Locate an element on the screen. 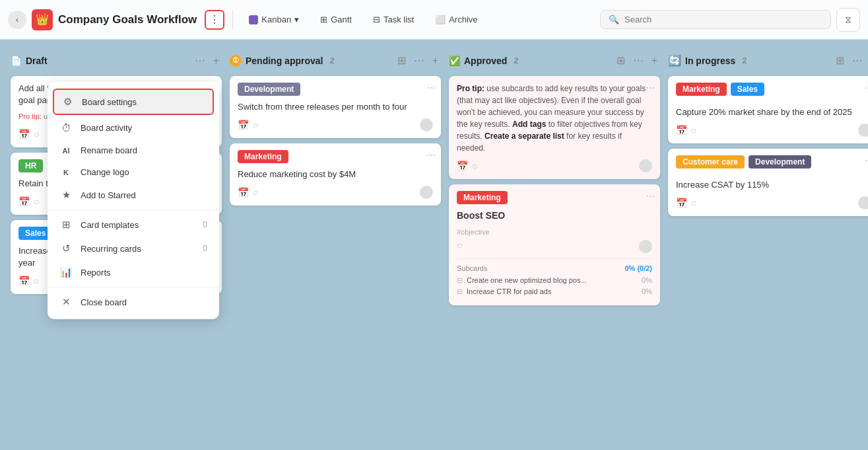  pending-col-grid: ⊞ is located at coordinates (401, 61).